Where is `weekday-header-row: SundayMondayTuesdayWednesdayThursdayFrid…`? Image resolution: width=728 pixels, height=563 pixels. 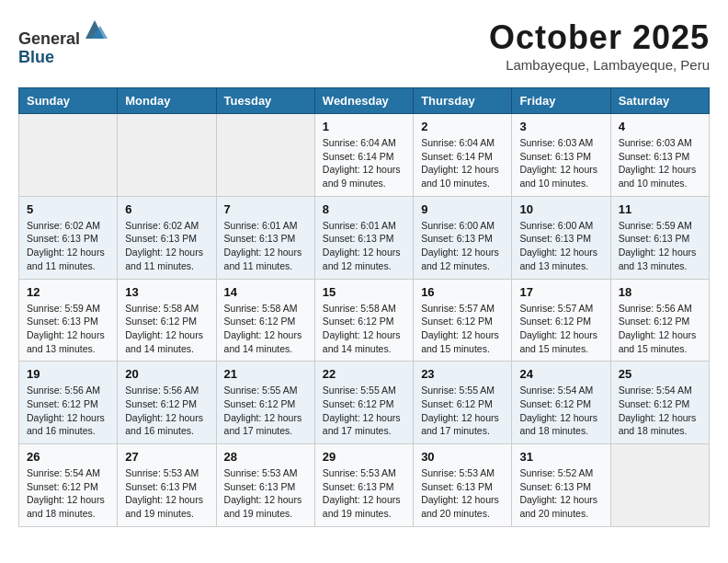
weekday-header-row: SundayMondayTuesdayWednesdayThursdayFrid… is located at coordinates (364, 101).